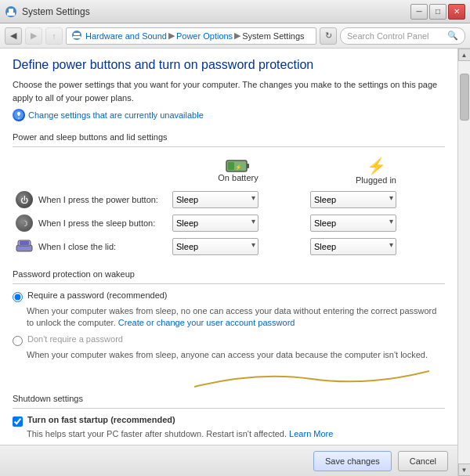 The height and width of the screenshot is (476, 470). Describe the element at coordinates (229, 65) in the screenshot. I see `page-title: Define power buttons and turn on passwor…` at that location.